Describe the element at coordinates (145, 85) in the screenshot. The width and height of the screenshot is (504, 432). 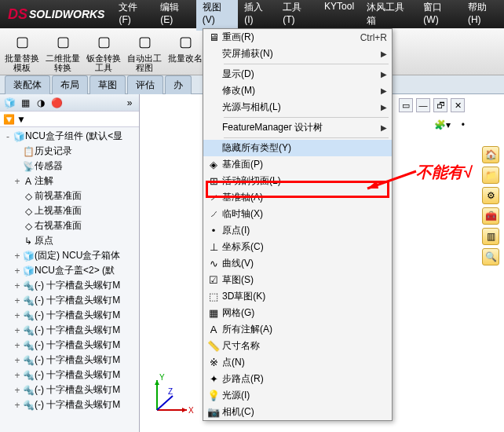
I see `tab-评估: 评估` at that location.